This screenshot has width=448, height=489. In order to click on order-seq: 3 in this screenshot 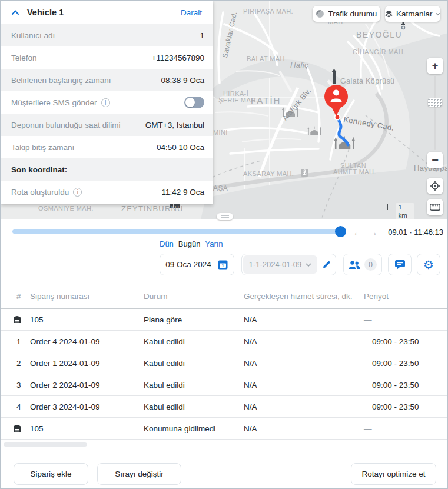, I will do `click(15, 385)`.